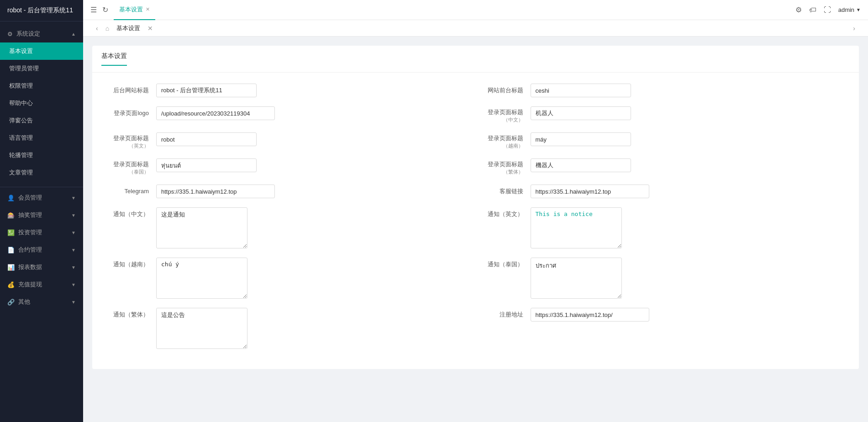 This screenshot has height=422, width=868. I want to click on other-arrow-icon: ▼, so click(74, 302).